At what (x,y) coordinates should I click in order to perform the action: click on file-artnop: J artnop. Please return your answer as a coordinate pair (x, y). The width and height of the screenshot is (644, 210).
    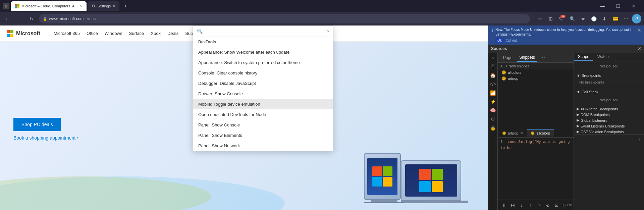
    Looking at the image, I should click on (536, 78).